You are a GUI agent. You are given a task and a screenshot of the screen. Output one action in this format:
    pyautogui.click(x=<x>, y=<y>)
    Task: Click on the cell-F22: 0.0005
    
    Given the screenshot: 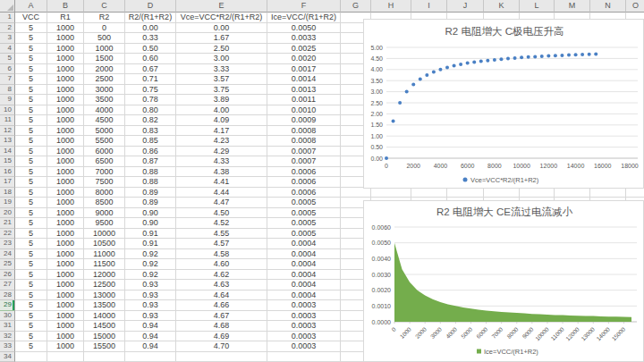 What is the action you would take?
    pyautogui.click(x=304, y=234)
    